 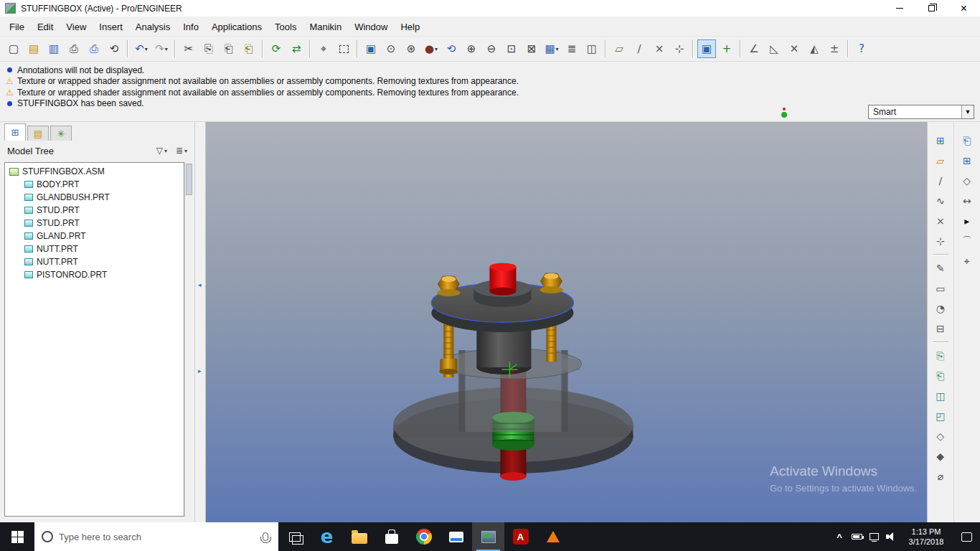 What do you see at coordinates (371, 27) in the screenshot?
I see `menu-window: Window` at bounding box center [371, 27].